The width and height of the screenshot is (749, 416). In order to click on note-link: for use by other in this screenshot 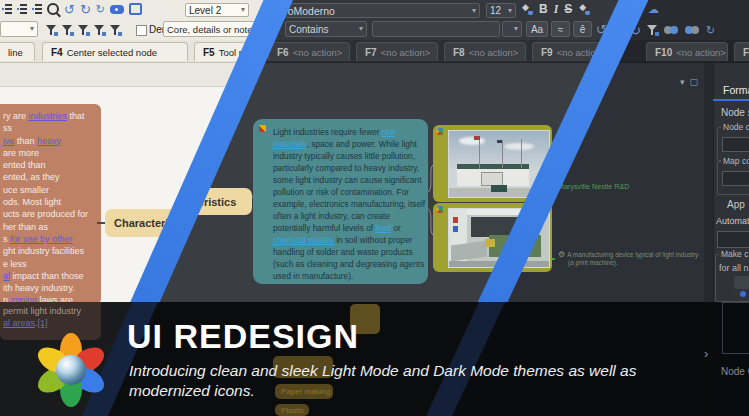, I will do `click(42, 239)`.